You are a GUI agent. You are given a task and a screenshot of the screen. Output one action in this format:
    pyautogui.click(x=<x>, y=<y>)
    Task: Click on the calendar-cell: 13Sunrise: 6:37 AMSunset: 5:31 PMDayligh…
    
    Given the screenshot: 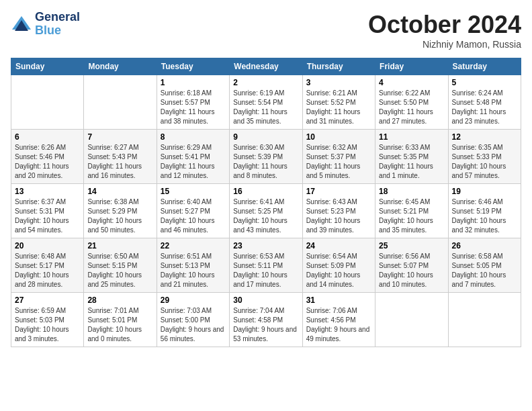 What is the action you would take?
    pyautogui.click(x=48, y=211)
    